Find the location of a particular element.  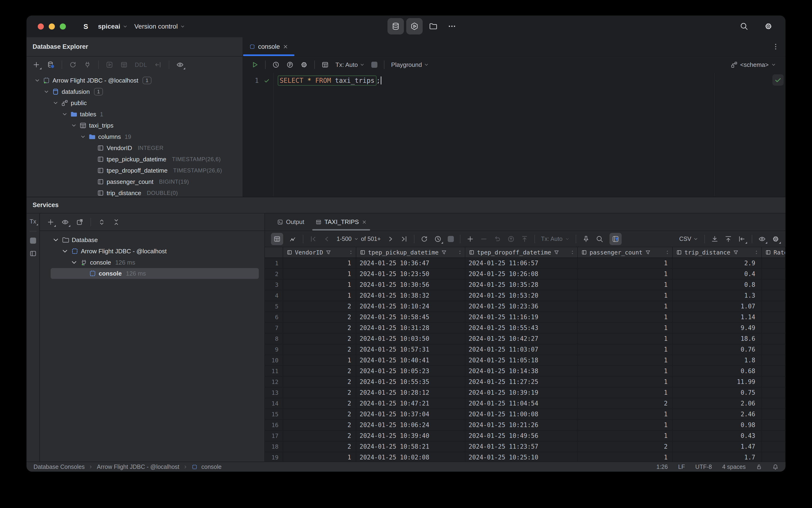

next-page-button is located at coordinates (391, 239).